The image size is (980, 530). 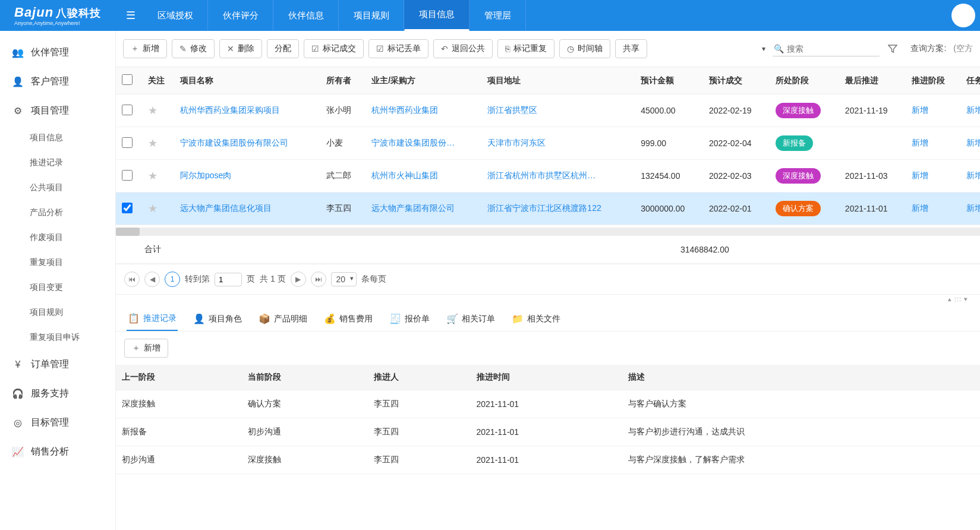 What do you see at coordinates (58, 337) in the screenshot?
I see `sidebar-subitem: 重复项目申诉` at bounding box center [58, 337].